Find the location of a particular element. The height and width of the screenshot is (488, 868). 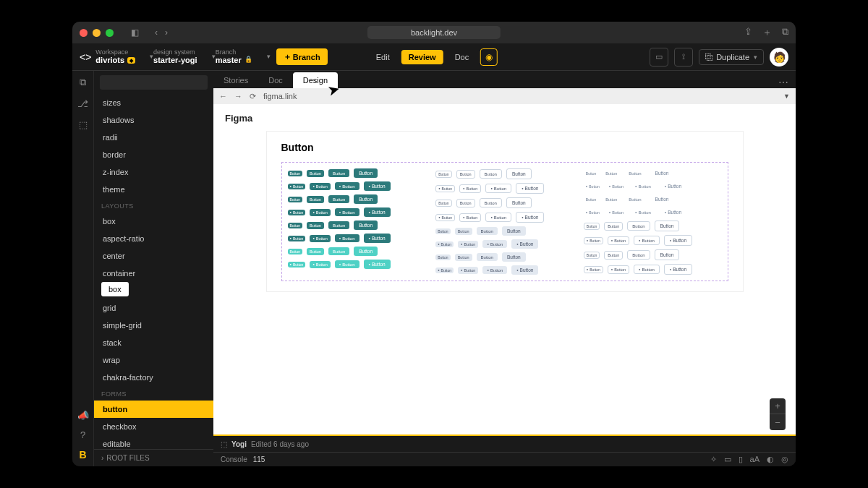

sidebar-tooltip: box is located at coordinates (115, 289).